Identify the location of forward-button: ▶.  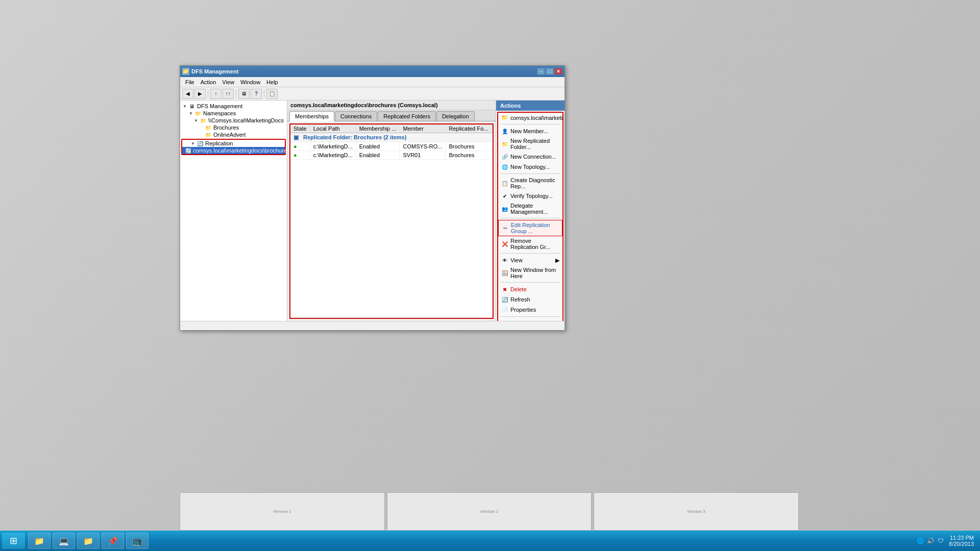
(200, 94).